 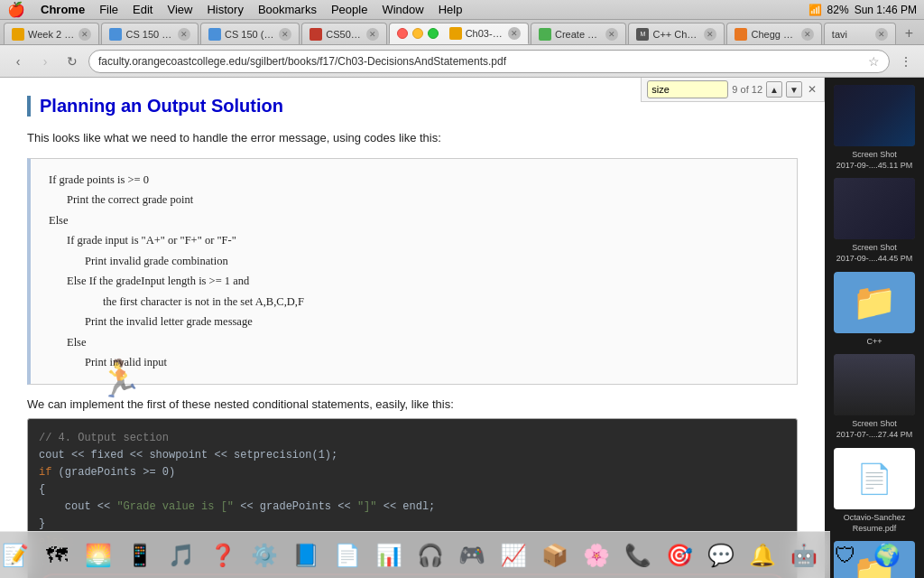 What do you see at coordinates (596, 555) in the screenshot?
I see `flower-icon: 🌸` at bounding box center [596, 555].